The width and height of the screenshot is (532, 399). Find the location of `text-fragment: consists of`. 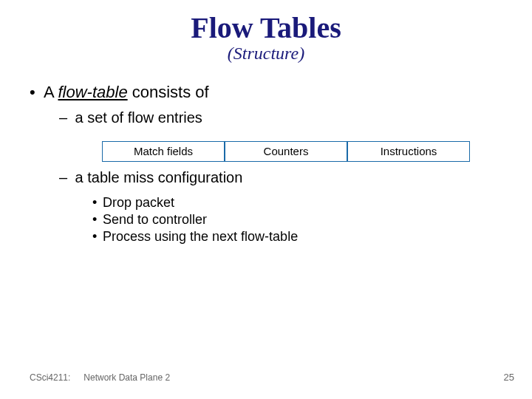

text-fragment: consists of is located at coordinates (168, 92).